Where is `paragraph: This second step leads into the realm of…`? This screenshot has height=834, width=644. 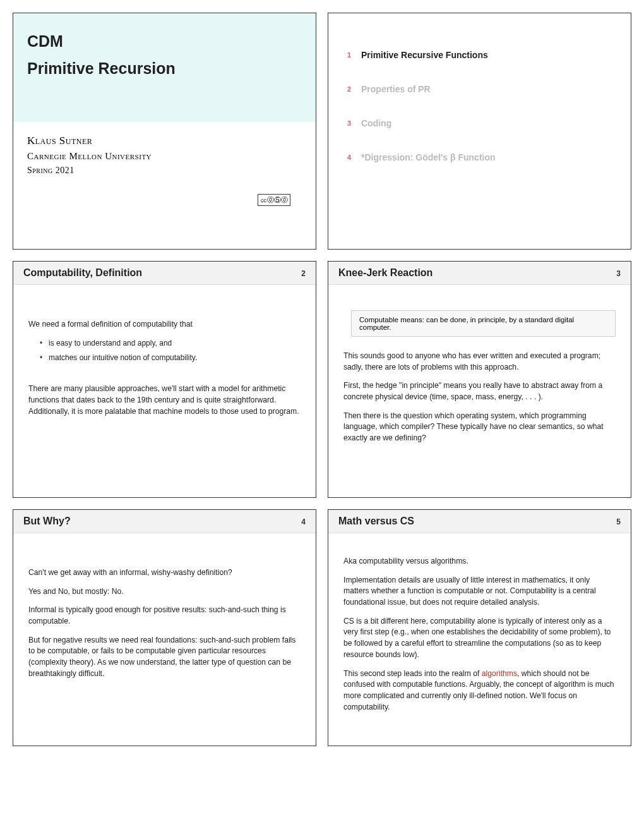
paragraph: This second step leads into the realm of… is located at coordinates (480, 691).